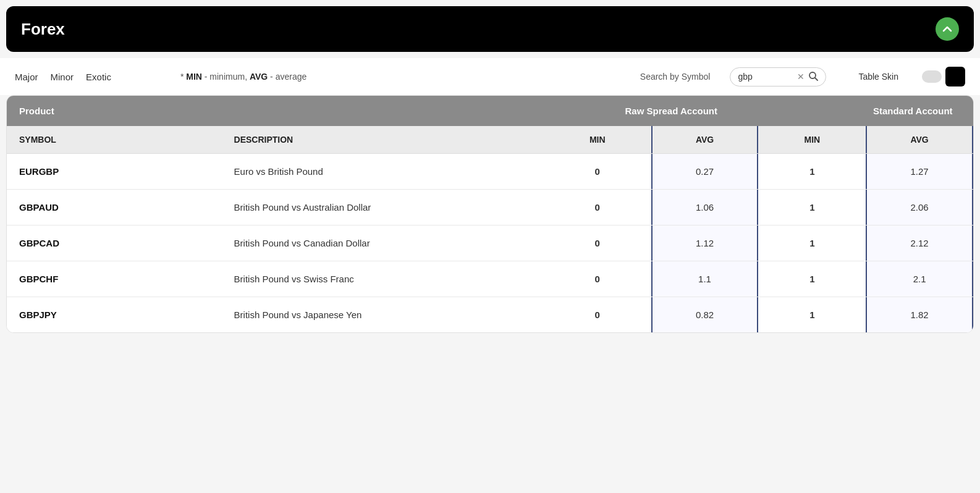 The image size is (980, 493). What do you see at coordinates (114, 172) in the screenshot?
I see `cell-symbol: EURGBP` at bounding box center [114, 172].